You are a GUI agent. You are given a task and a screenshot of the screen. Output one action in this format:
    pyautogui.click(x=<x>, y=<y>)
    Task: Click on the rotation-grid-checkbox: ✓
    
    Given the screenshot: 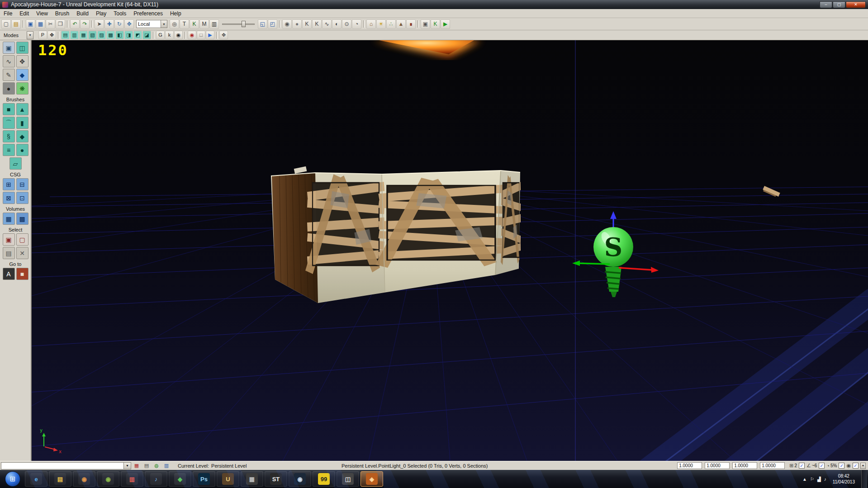 What is the action you would take?
    pyautogui.click(x=821, y=466)
    